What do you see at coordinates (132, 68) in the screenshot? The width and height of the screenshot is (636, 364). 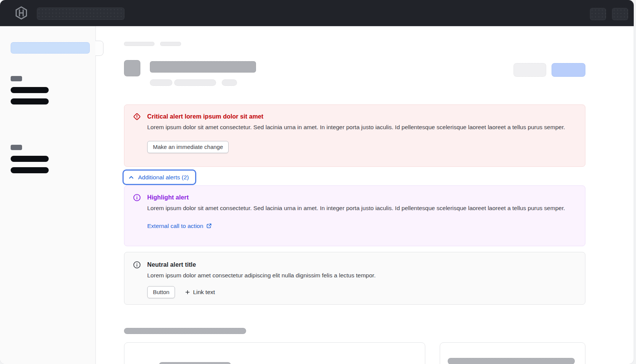 I see `page-icon-skeleton` at bounding box center [132, 68].